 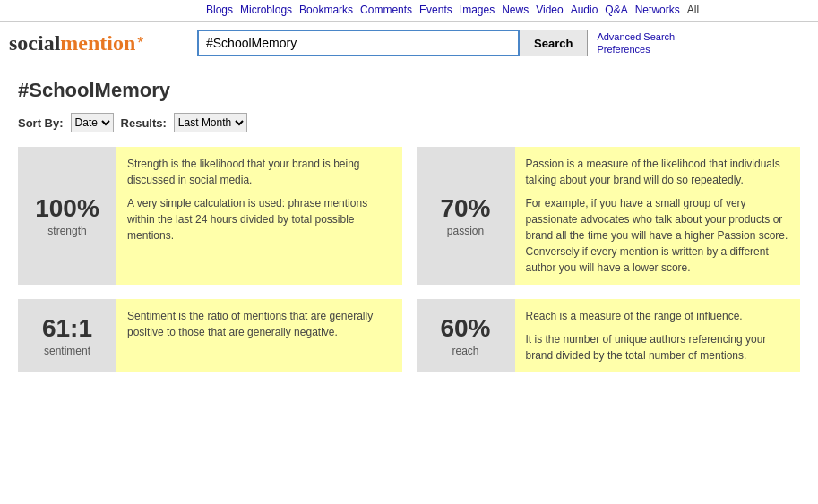 I want to click on results-select: Last Month, so click(x=211, y=123).